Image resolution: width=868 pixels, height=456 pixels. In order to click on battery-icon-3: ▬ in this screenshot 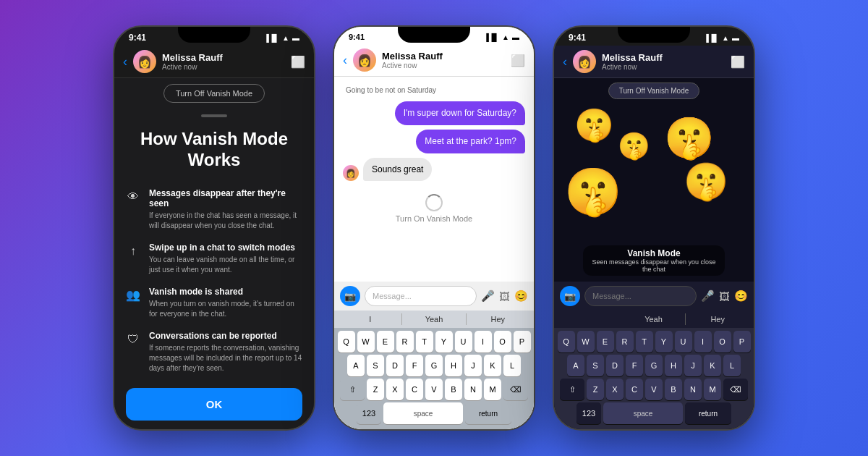, I will do `click(736, 38)`.